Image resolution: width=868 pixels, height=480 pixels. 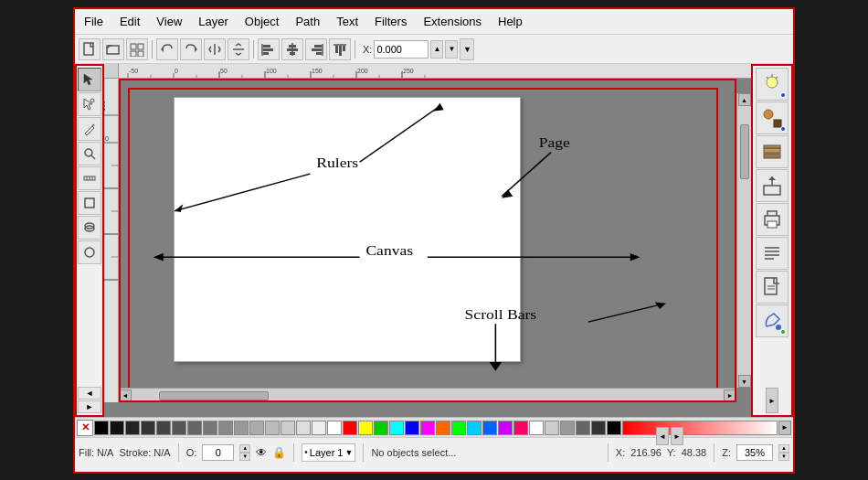 I want to click on menu-filters: Filters, so click(x=391, y=22).